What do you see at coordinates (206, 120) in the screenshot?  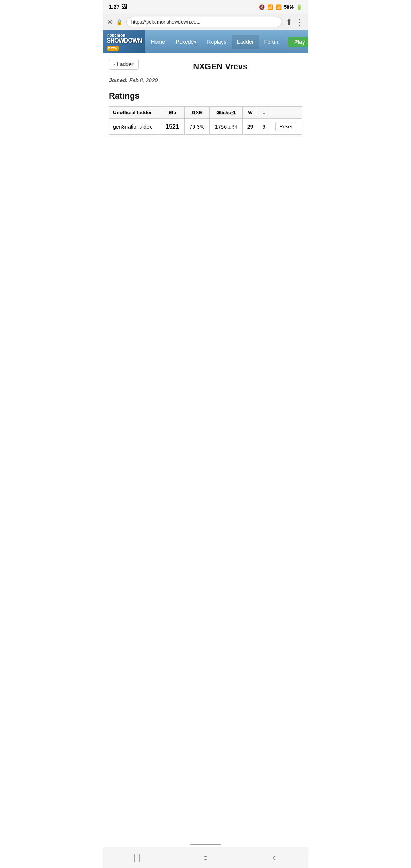 I see `ratings-table: Unofficial ladder Elo GXE Glicko-1 W L g…` at bounding box center [206, 120].